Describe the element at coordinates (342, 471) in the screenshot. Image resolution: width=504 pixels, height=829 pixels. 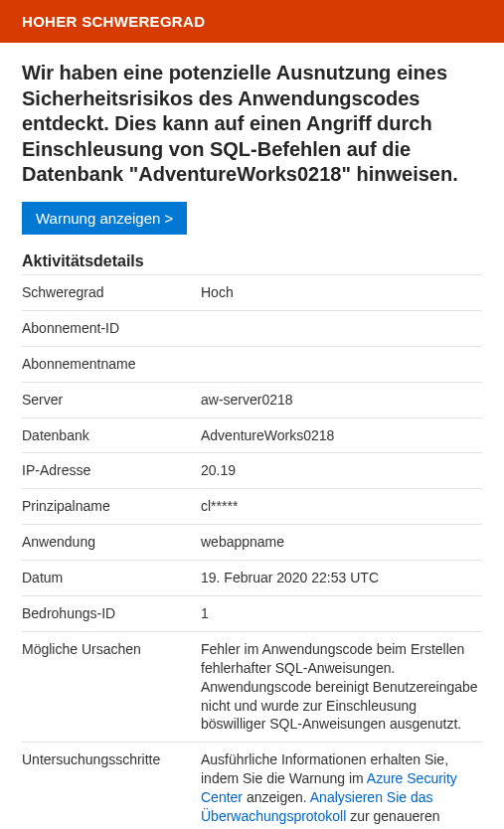
I see `value-ip: 20.19` at that location.